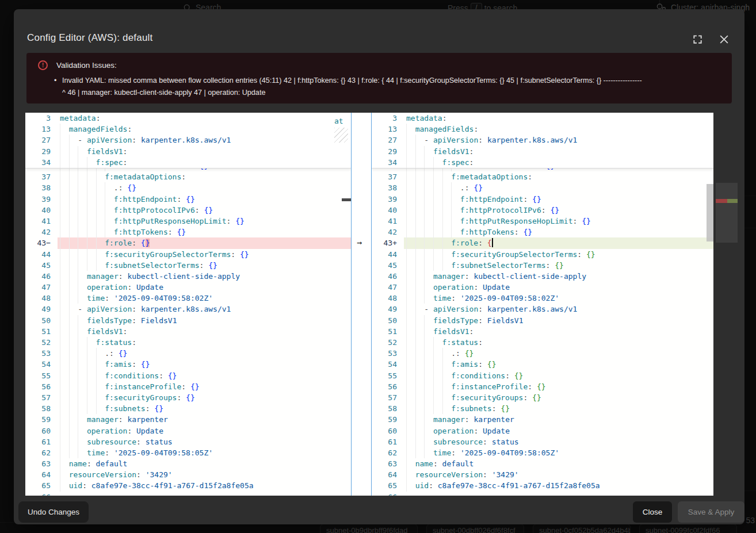 The width and height of the screenshot is (756, 533). Describe the element at coordinates (204, 199) in the screenshot. I see `code-text: f:httpEndpoint: {}` at that location.